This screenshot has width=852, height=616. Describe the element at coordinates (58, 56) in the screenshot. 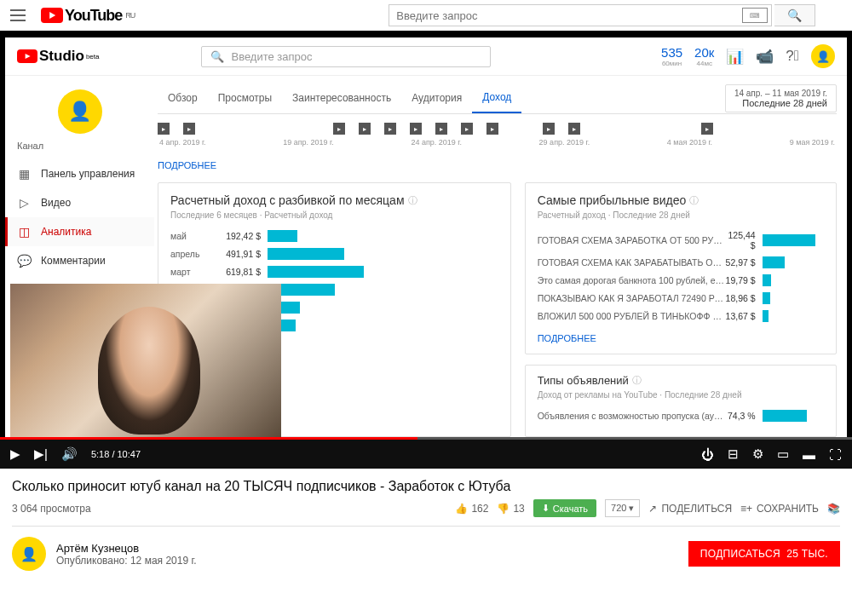

I see `studio-logo: Studio beta` at that location.